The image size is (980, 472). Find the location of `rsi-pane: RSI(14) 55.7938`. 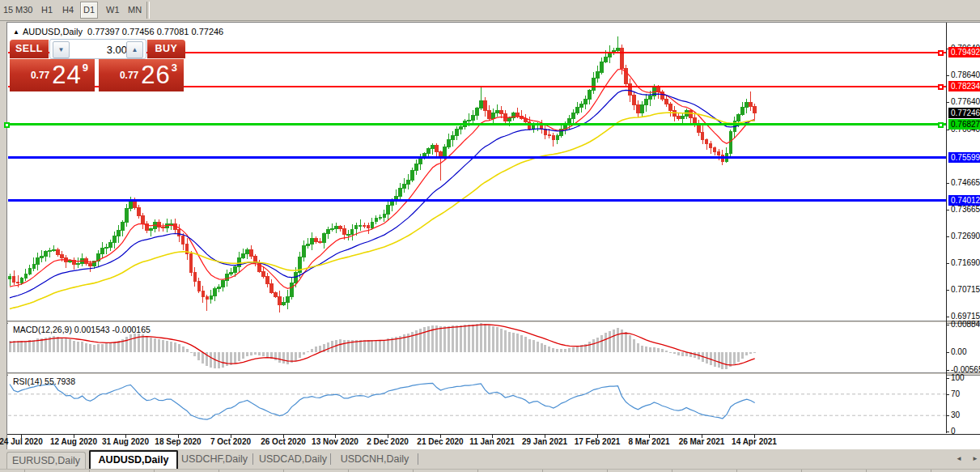

rsi-pane: RSI(14) 55.7938 is located at coordinates (477, 403).